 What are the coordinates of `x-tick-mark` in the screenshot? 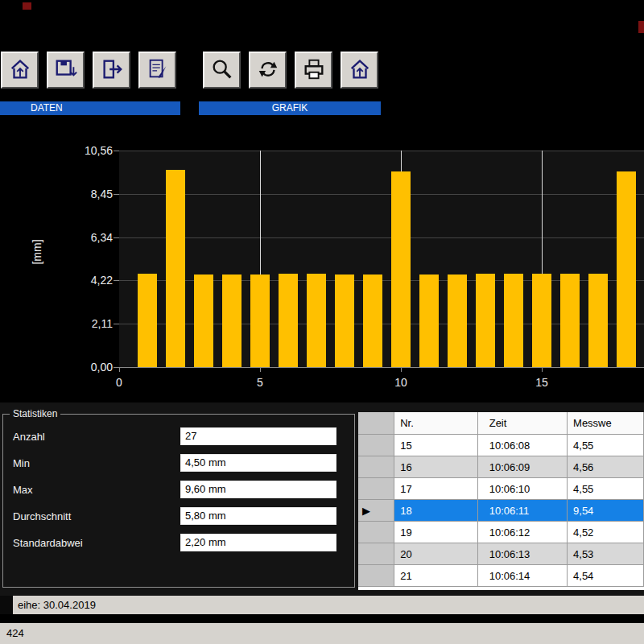 It's located at (543, 369).